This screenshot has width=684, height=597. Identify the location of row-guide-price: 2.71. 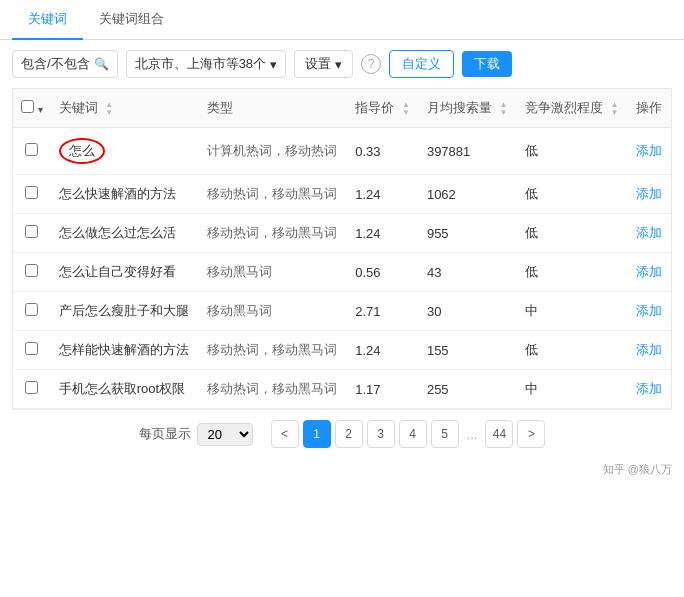
(383, 312).